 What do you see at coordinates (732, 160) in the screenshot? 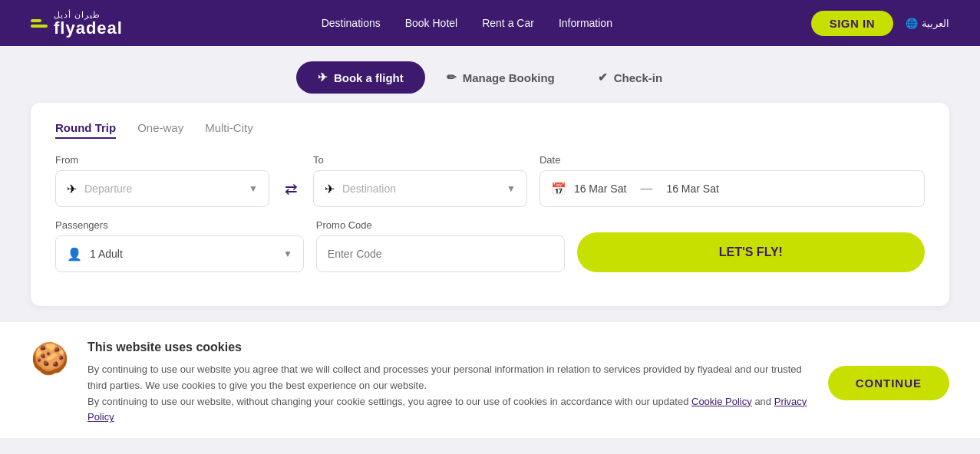
I see `date-label: Date` at bounding box center [732, 160].